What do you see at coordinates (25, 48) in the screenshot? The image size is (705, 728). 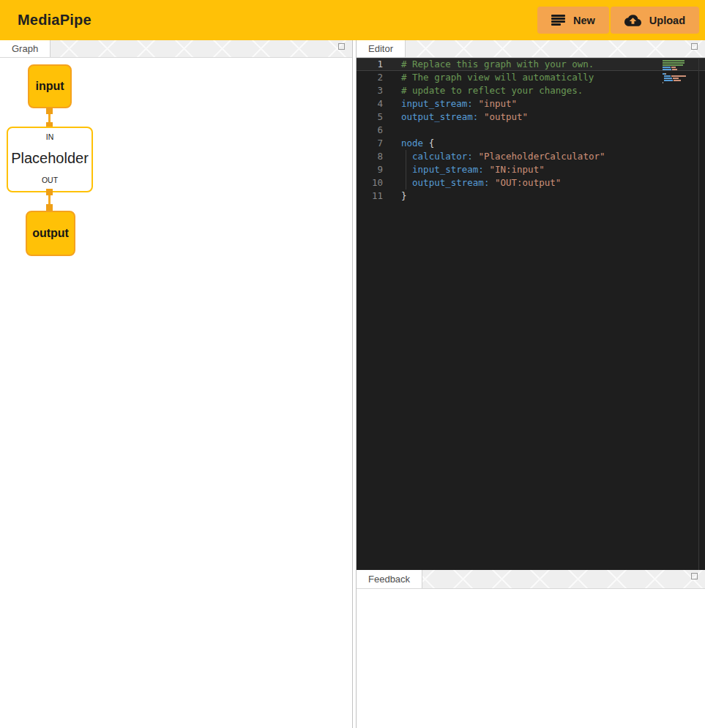 I see `tab-graph-label: Graph` at bounding box center [25, 48].